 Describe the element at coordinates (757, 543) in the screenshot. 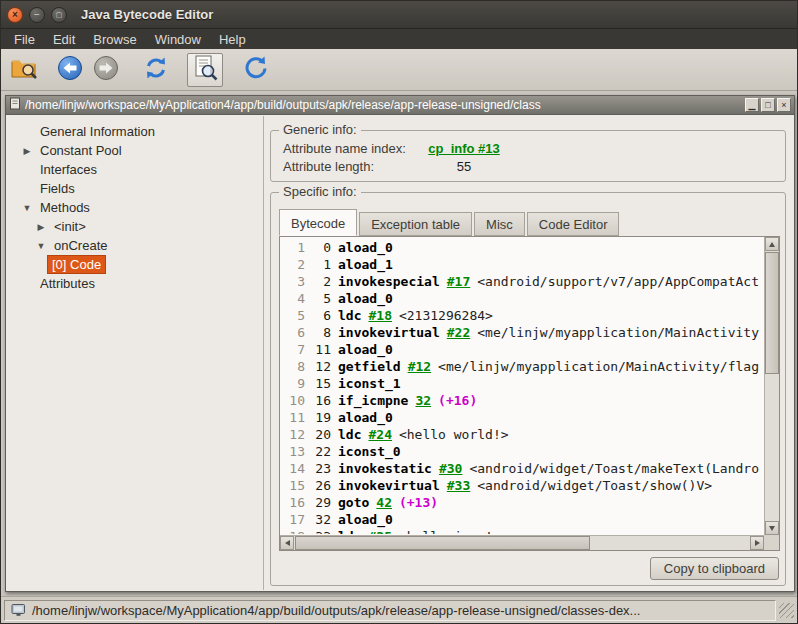

I see `scroll-right-button` at that location.